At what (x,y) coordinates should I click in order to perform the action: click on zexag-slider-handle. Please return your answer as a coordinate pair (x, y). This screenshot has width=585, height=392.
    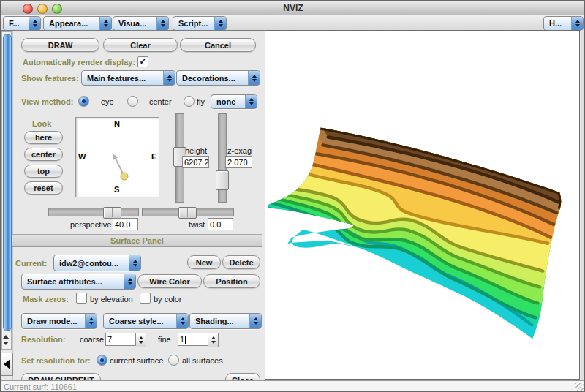
    Looking at the image, I should click on (222, 180).